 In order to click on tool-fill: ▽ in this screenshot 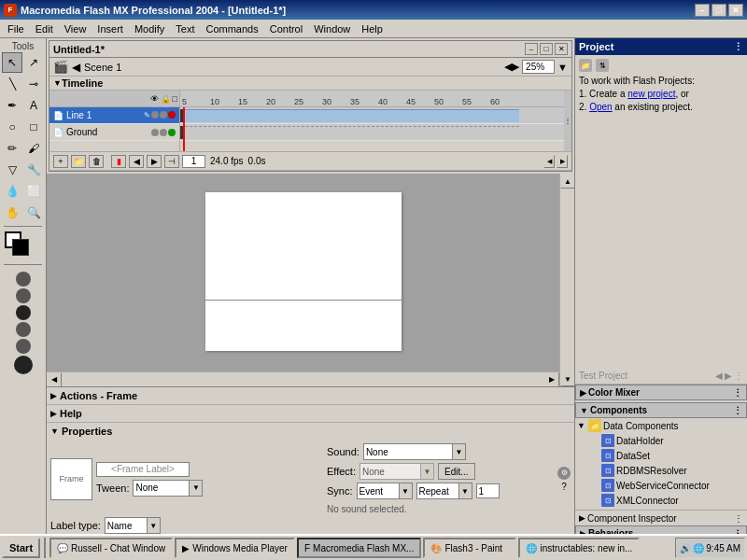, I will do `click(12, 170)`.